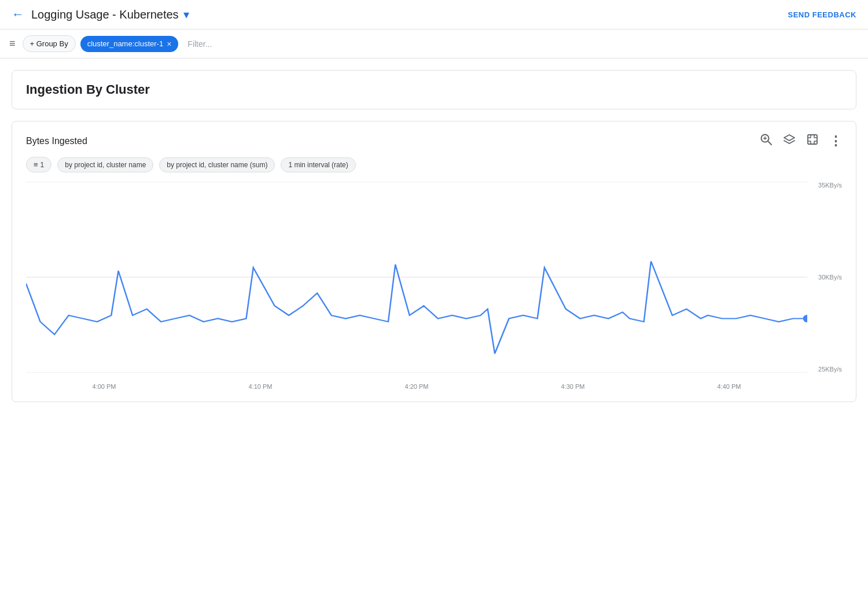 The height and width of the screenshot is (596, 868). Describe the element at coordinates (260, 387) in the screenshot. I see `x-label-410pm: 4:10 PM` at that location.